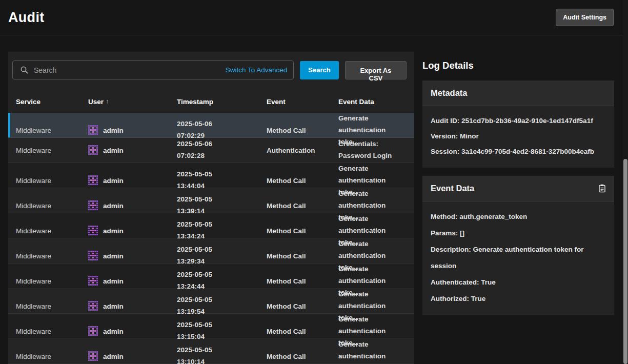 The height and width of the screenshot is (364, 628). Describe the element at coordinates (25, 70) in the screenshot. I see `search-icon` at that location.